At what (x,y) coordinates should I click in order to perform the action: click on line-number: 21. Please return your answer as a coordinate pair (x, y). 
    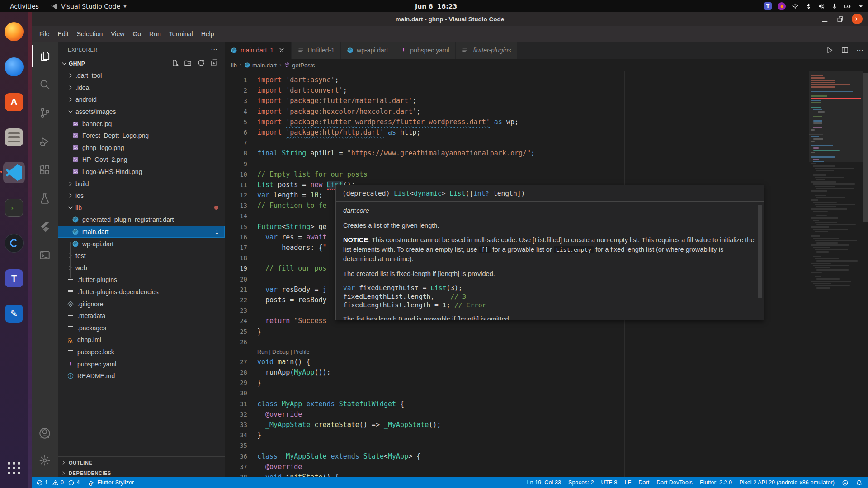
    Looking at the image, I should click on (236, 290).